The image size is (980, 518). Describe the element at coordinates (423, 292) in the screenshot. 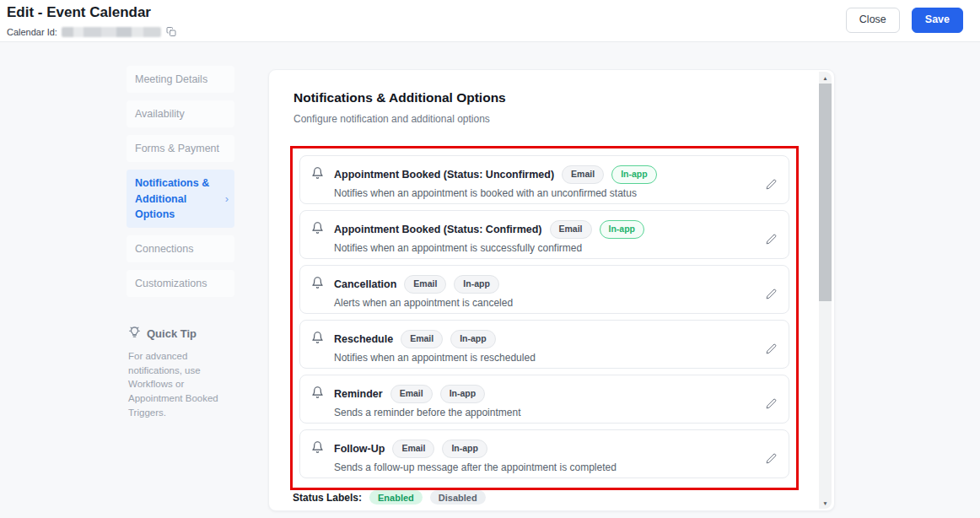

I see `notification-body: CancellationEmailIn-appAlerts when an ap…` at that location.